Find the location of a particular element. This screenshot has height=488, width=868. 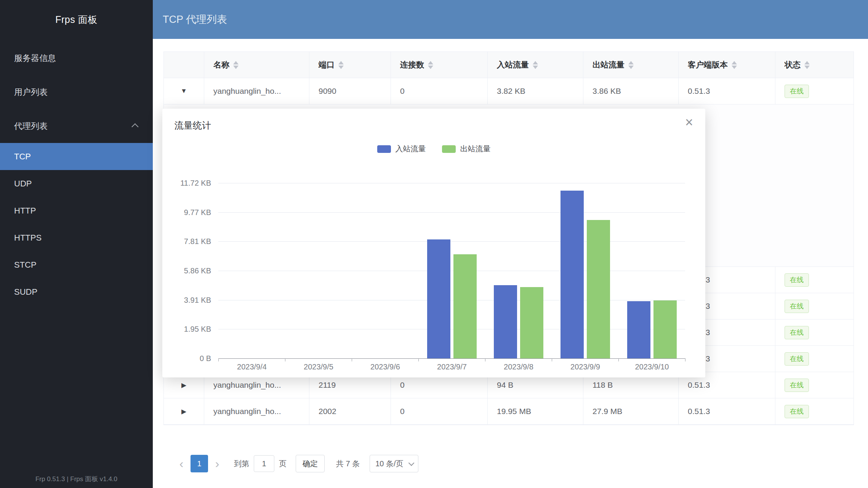

expand-toggle-icon: ▶ is located at coordinates (184, 412).